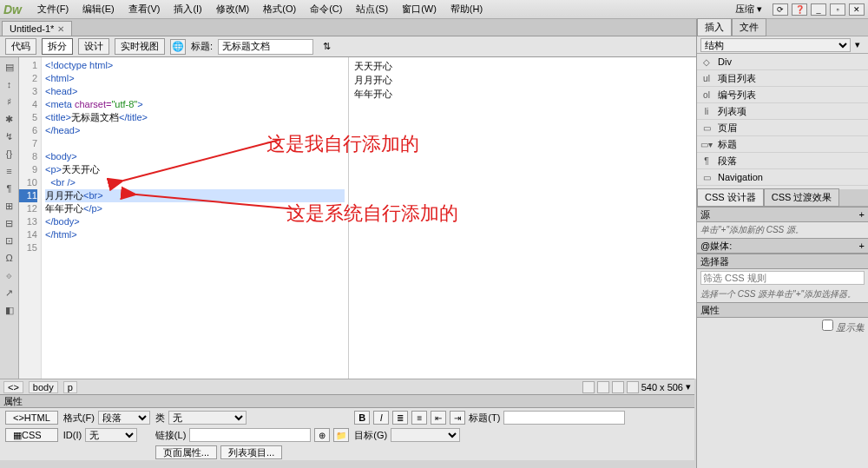 The width and height of the screenshot is (868, 468). I want to click on ol-button: ≡, so click(419, 418).